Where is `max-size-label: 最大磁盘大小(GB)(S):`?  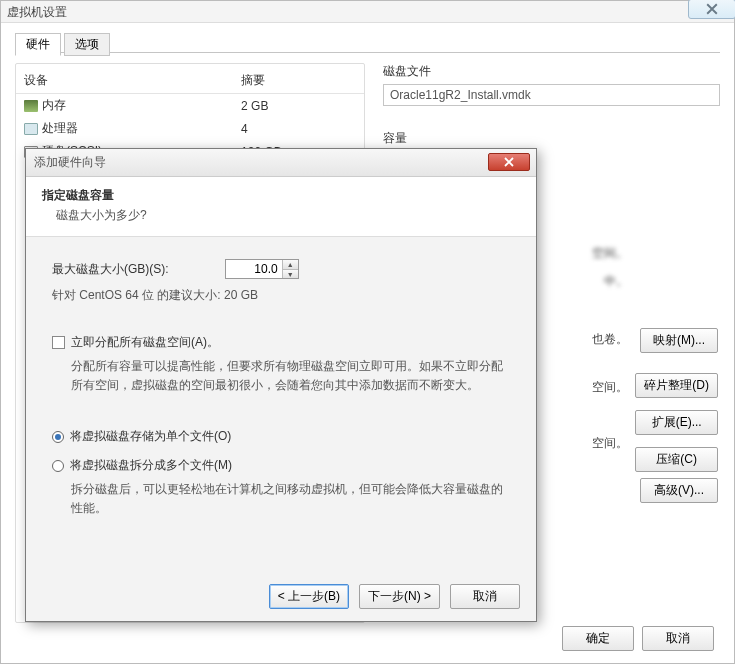
max-size-label: 最大磁盘大小(GB)(S): is located at coordinates (110, 270).